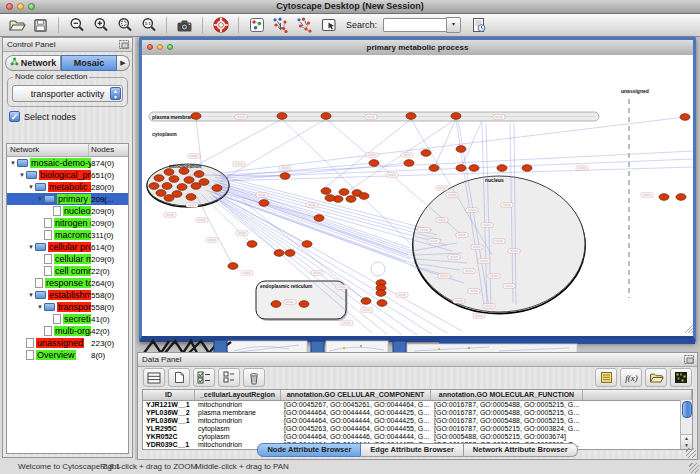  What do you see at coordinates (412, 450) in the screenshot?
I see `tab-edge-attribute-browser: Edge Attribute Browser` at bounding box center [412, 450].